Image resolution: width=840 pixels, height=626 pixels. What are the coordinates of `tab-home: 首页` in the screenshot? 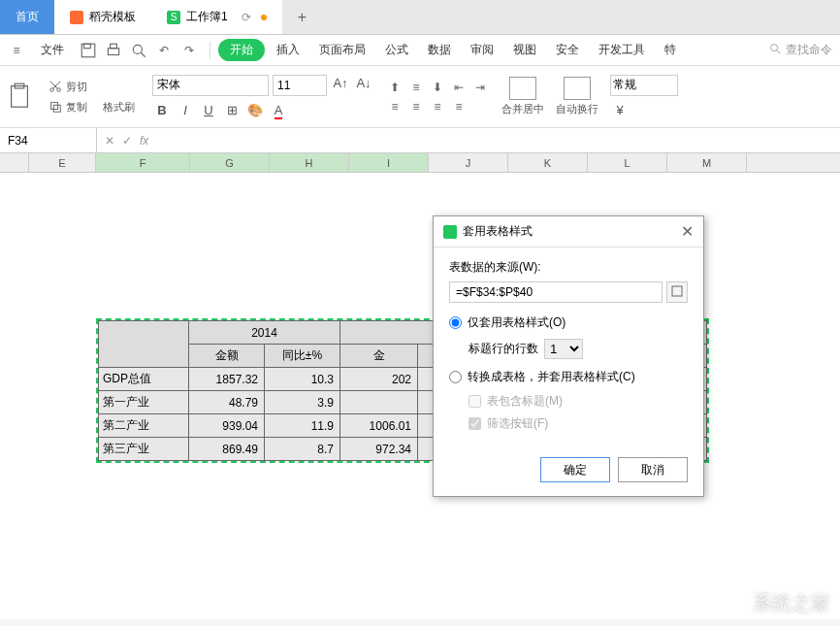 It's located at (27, 17).